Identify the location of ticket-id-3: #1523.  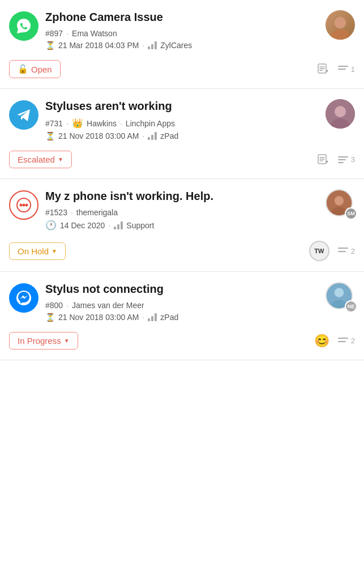
(57, 212).